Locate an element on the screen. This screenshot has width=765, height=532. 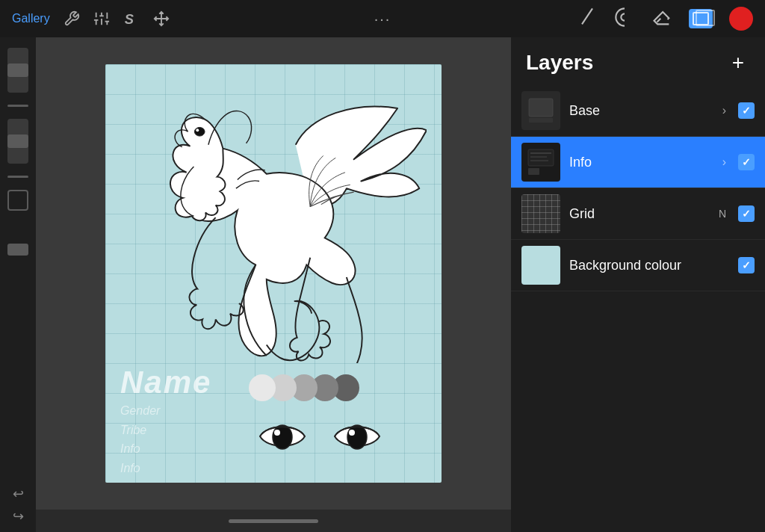
layer-blend-mode: N is located at coordinates (722, 214).